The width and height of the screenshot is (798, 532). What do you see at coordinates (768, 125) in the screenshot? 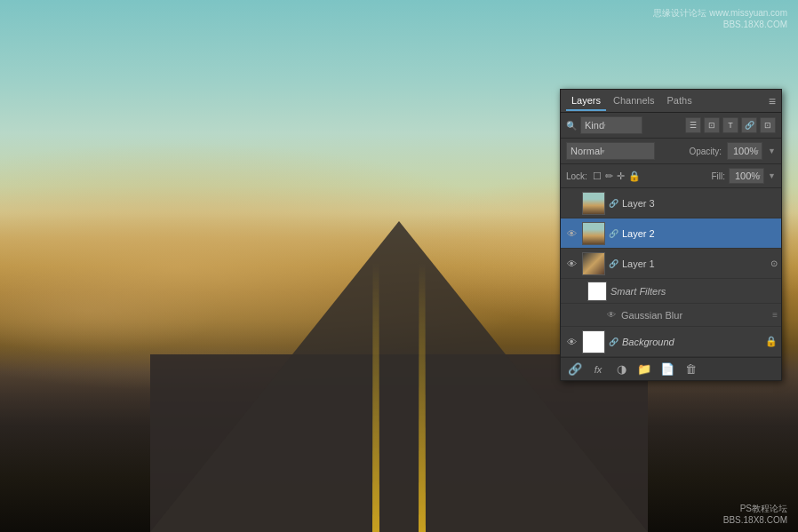
I see `filter-smart-icon: ⊡` at bounding box center [768, 125].